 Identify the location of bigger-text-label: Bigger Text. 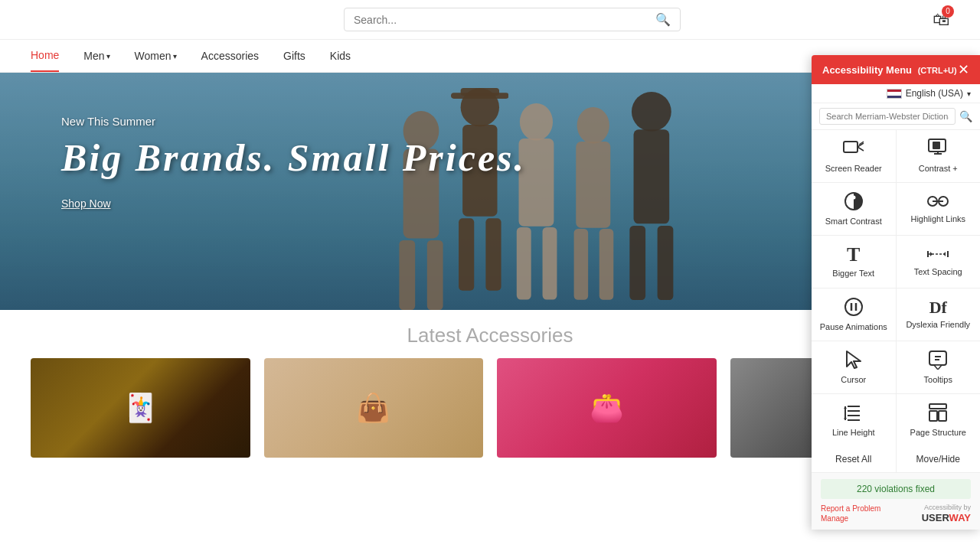
(853, 274).